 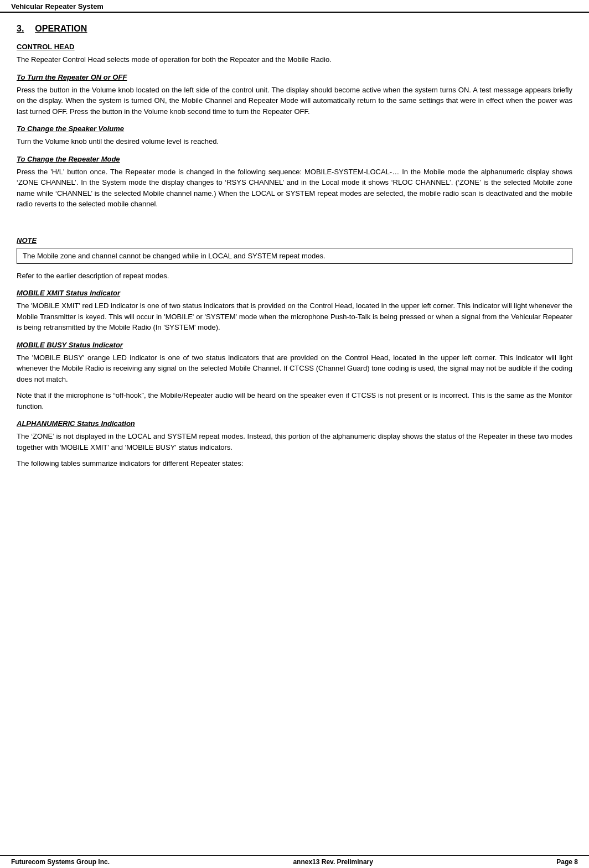 I want to click on alphanumeric-body1: The ‘ZONE’ is not displayed in the LOCAL…, so click(x=294, y=441).